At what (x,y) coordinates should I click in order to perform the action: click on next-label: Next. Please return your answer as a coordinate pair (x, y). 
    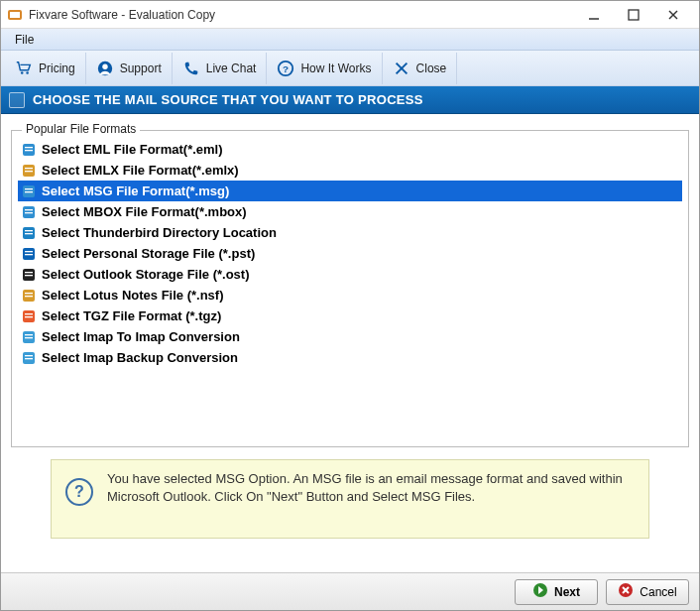
    Looking at the image, I should click on (567, 592).